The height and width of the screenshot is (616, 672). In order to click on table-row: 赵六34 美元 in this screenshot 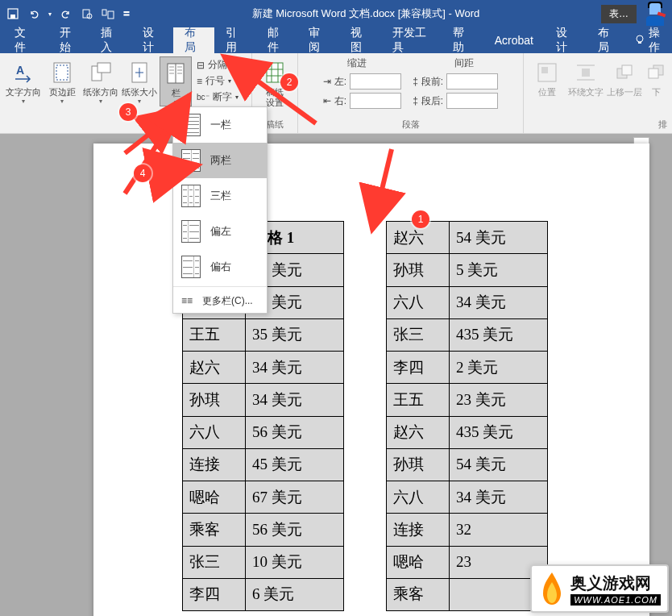, I will do `click(263, 368)`.